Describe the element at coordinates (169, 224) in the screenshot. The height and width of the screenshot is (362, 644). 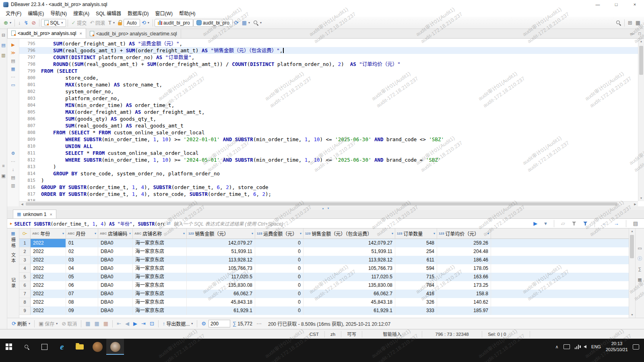
I see `expand-filter-icon: ⇄` at that location.